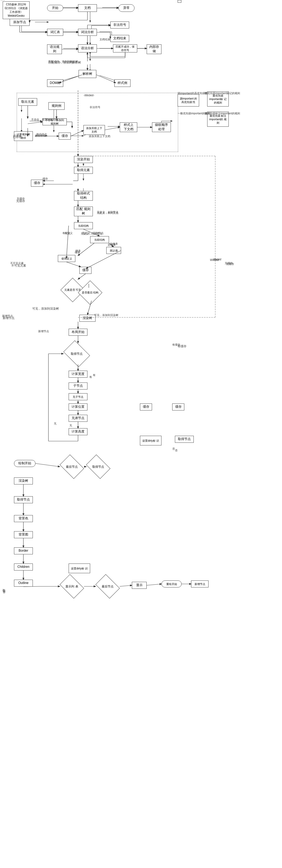 The image size is (282, 868). What do you see at coordinates (84, 212) in the screenshot?
I see `match-rule-tree-node: 匹配 规则树` at bounding box center [84, 212].